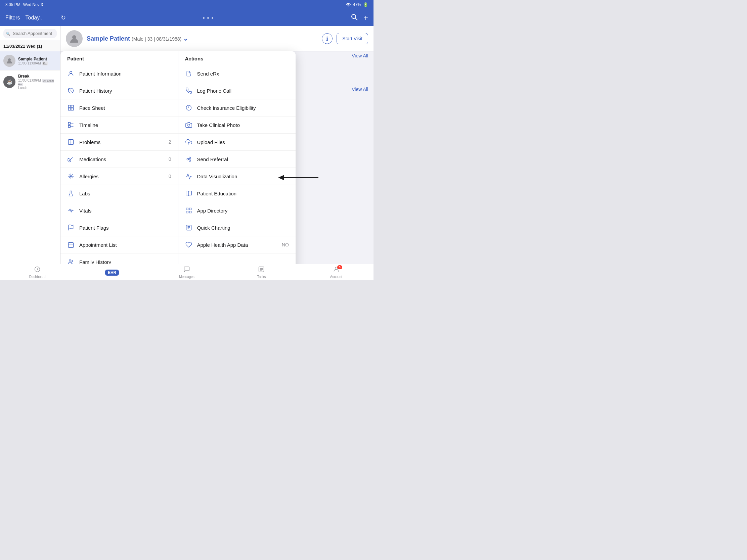 The width and height of the screenshot is (747, 560). What do you see at coordinates (243, 142) in the screenshot?
I see `label-upload-files: Upload Files` at bounding box center [243, 142].